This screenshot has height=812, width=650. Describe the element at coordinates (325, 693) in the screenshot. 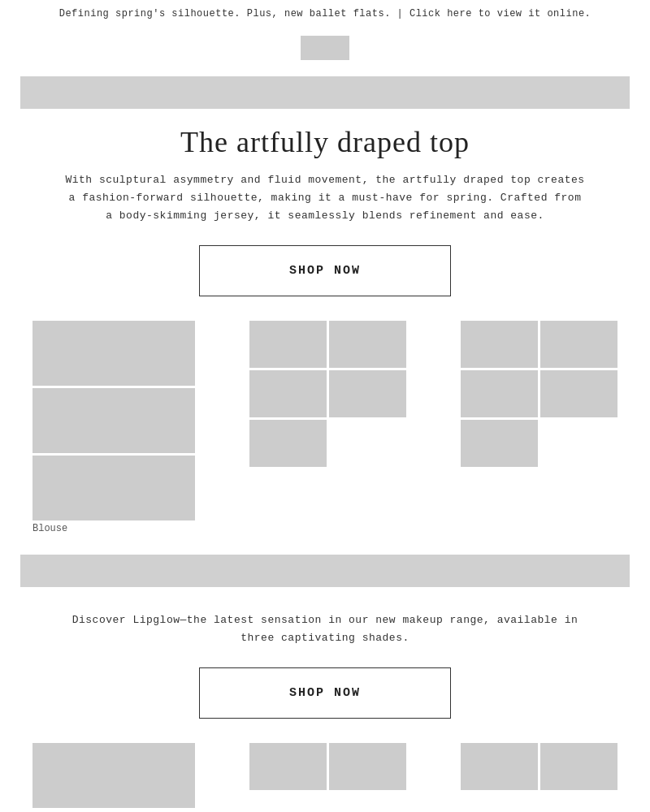

I see `section2-shop-now-button: SHOP NOW` at that location.